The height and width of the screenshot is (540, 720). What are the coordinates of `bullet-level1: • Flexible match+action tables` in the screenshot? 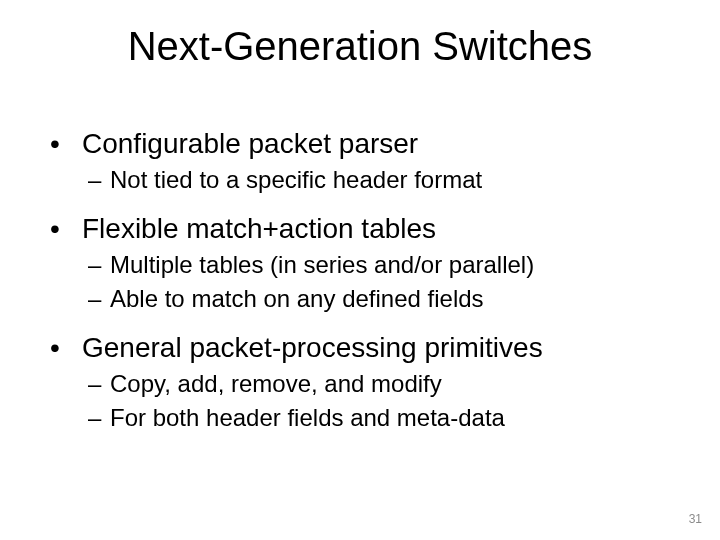 It's located at (360, 228).